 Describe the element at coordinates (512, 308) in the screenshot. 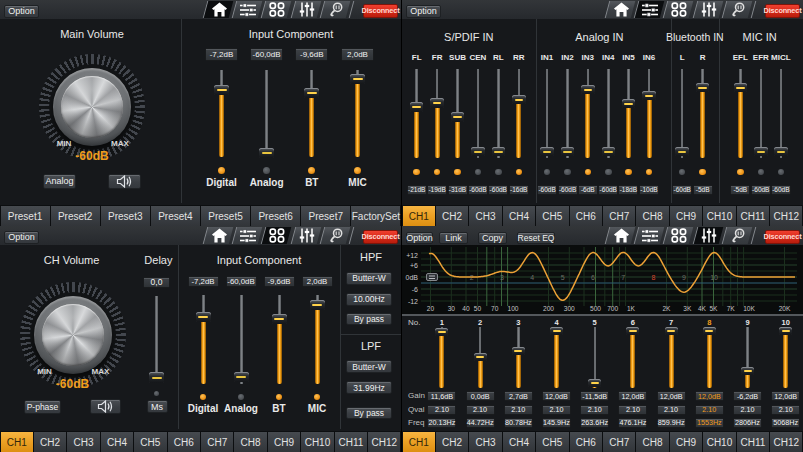

I see `svg-text: 100` at that location.